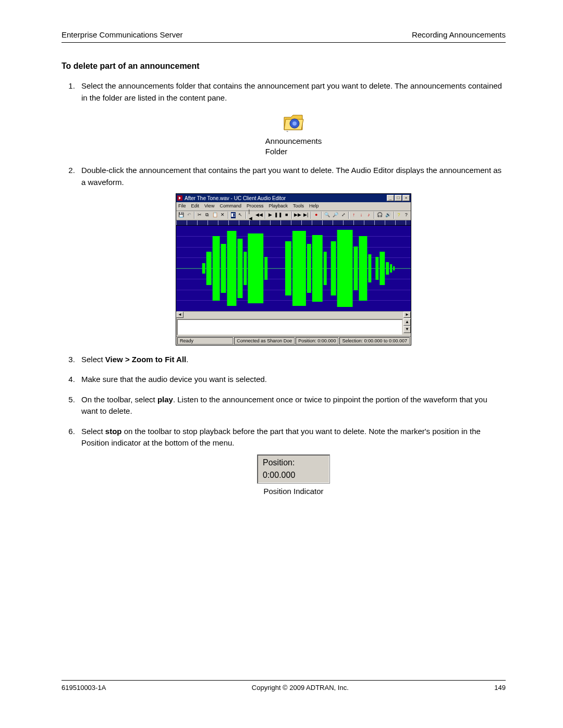 The image size is (563, 728). I want to click on section-heading: To delete part of an announcement, so click(284, 66).